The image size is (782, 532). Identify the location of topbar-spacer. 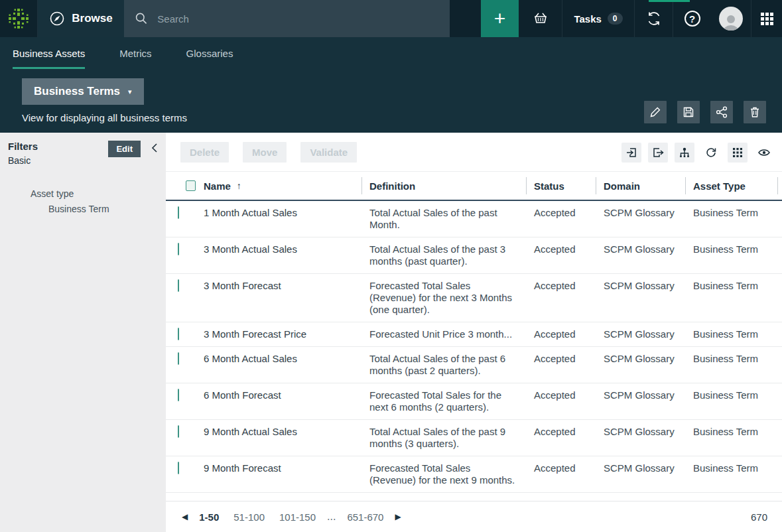
(466, 19).